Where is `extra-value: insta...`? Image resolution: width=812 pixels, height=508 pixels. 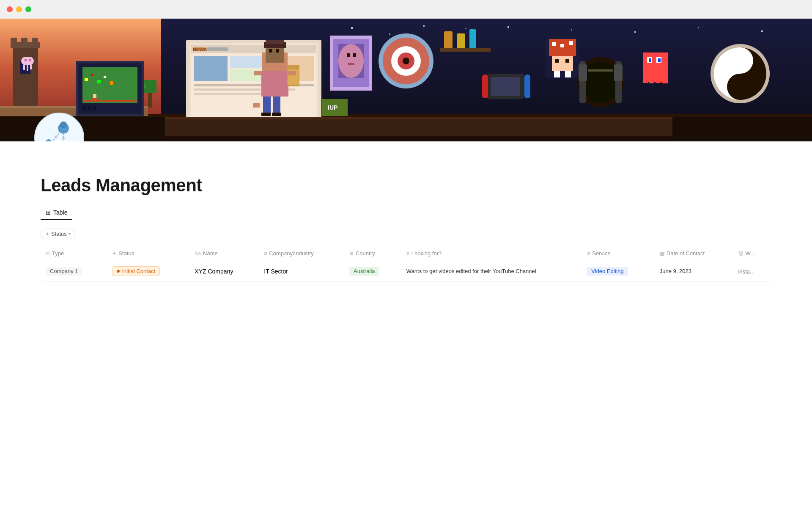 extra-value: insta... is located at coordinates (746, 272).